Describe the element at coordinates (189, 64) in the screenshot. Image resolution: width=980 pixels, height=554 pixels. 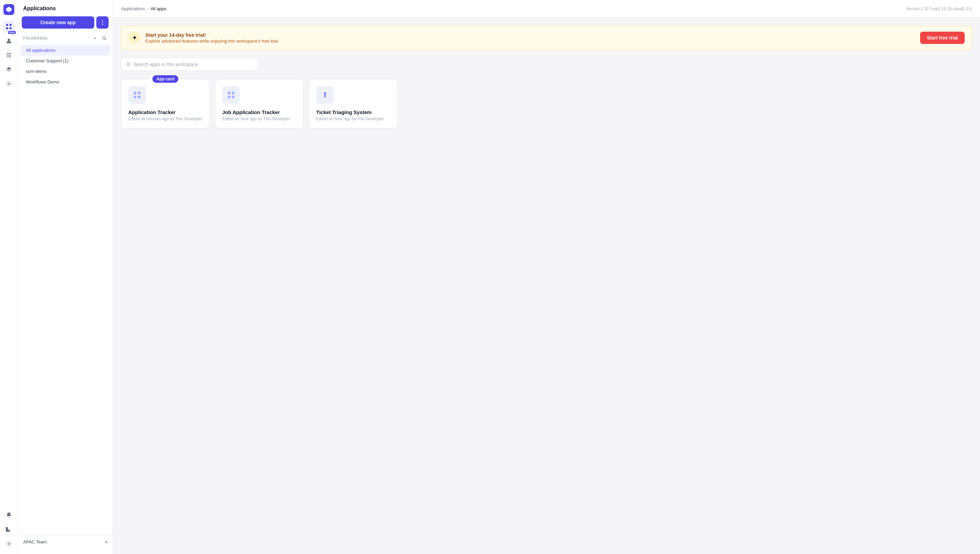
I see `search-bar` at that location.